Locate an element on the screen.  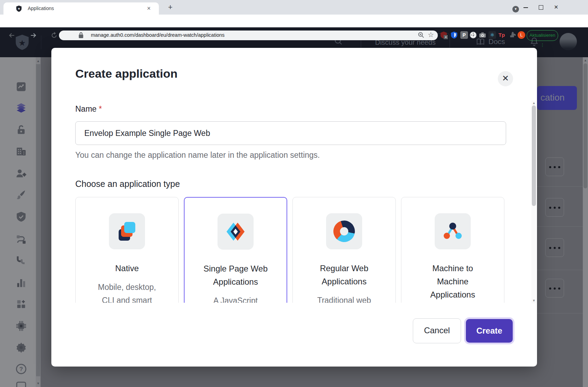
scroll-down-icon: ▾ is located at coordinates (534, 300).